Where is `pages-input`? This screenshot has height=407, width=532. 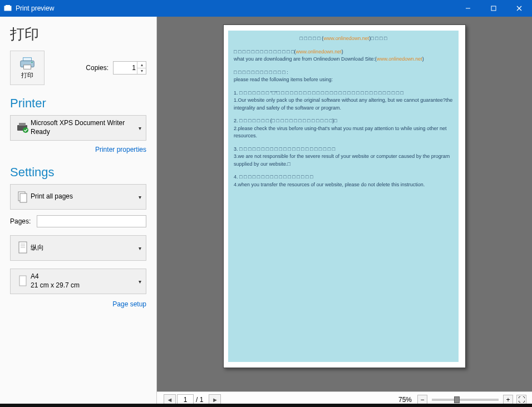
pages-input is located at coordinates (91, 221).